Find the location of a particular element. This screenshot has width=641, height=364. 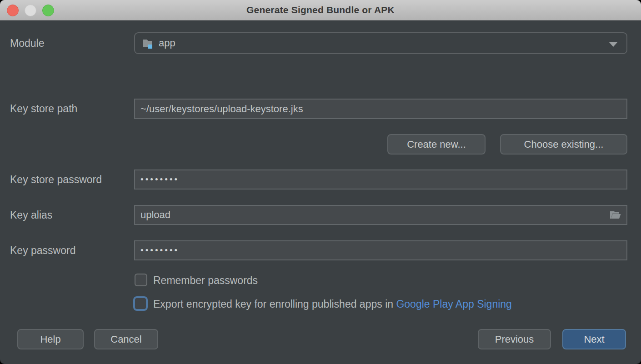

choose-existing-button: Choose existing... is located at coordinates (564, 145).